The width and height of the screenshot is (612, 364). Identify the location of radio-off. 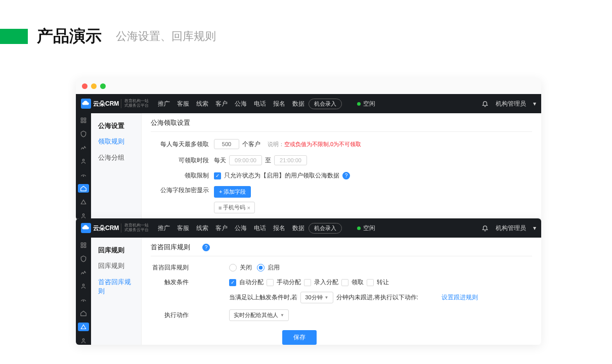
(233, 268).